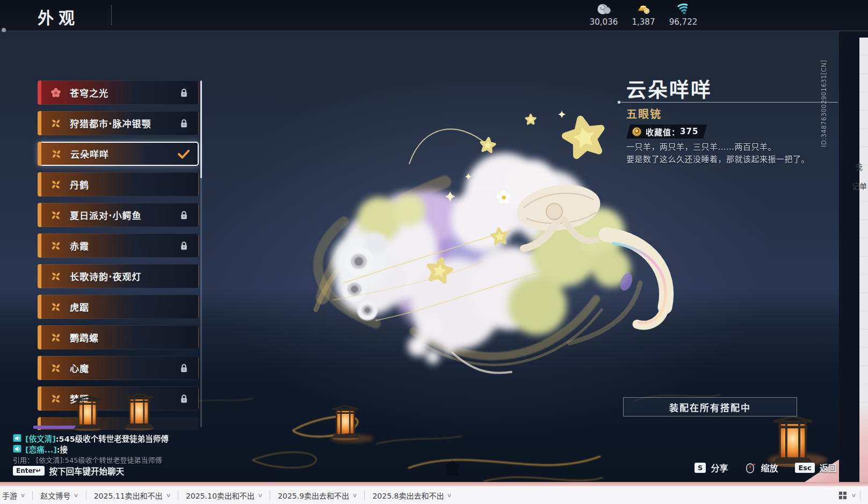 Image resolution: width=868 pixels, height=504 pixels. Describe the element at coordinates (805, 468) in the screenshot. I see `back-key: Esc` at that location.